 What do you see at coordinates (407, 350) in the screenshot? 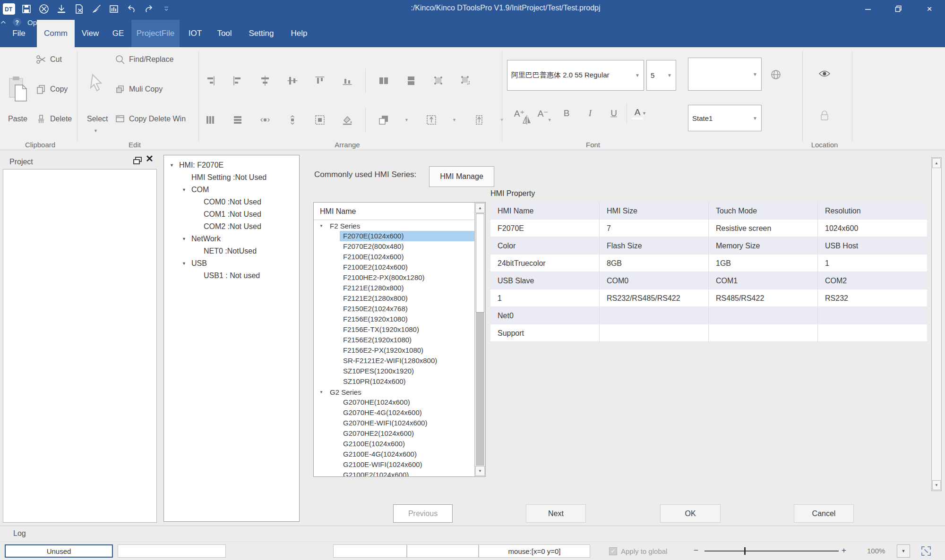
I see `hmi-model-item: F2156E2-PX(1920x1080)` at bounding box center [407, 350].